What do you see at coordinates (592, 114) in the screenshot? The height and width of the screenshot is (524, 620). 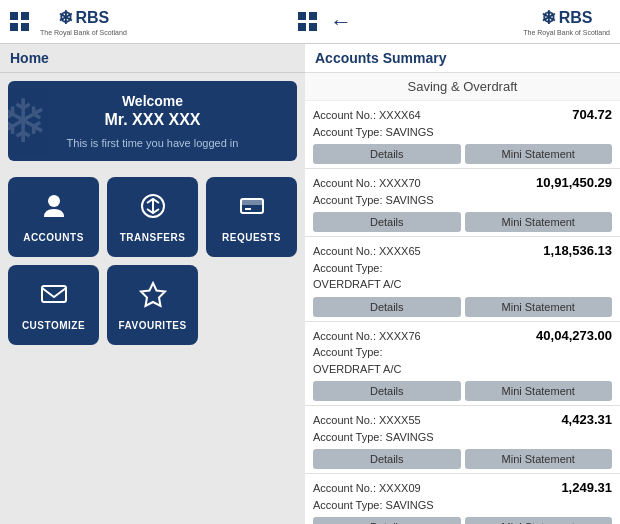 I see `account-balance: 704.72` at bounding box center [592, 114].